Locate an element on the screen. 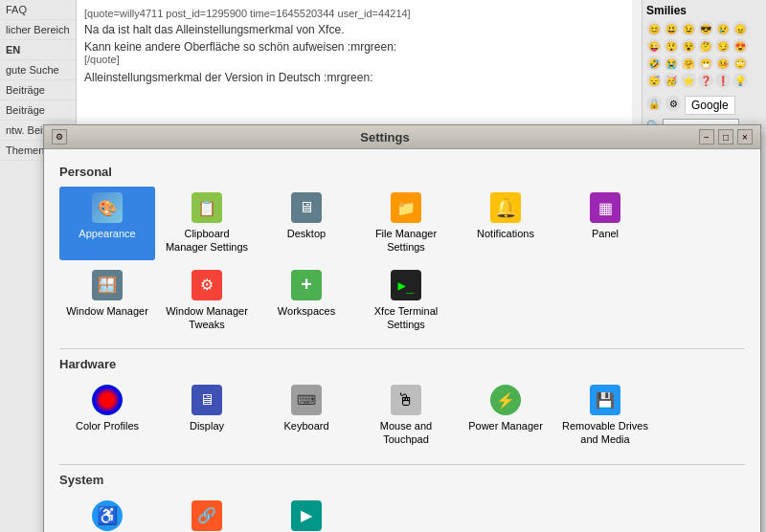  item-appearance: 🎨 Appearance is located at coordinates (107, 224).